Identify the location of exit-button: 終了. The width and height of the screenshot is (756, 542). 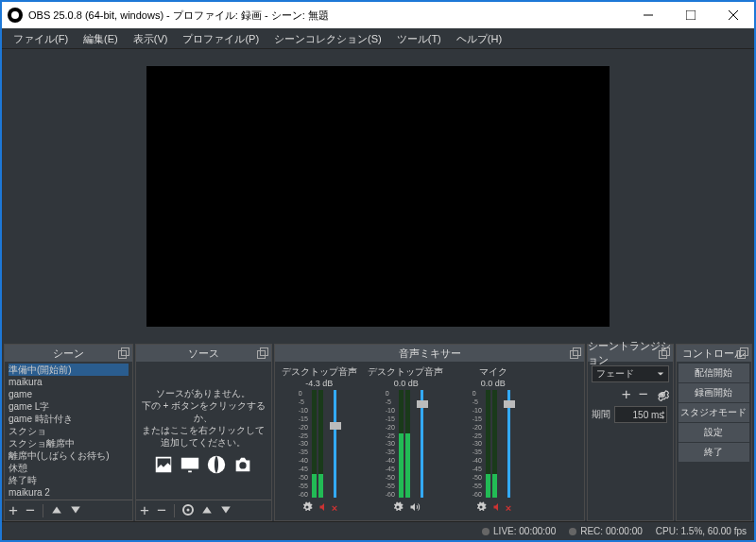
(714, 452).